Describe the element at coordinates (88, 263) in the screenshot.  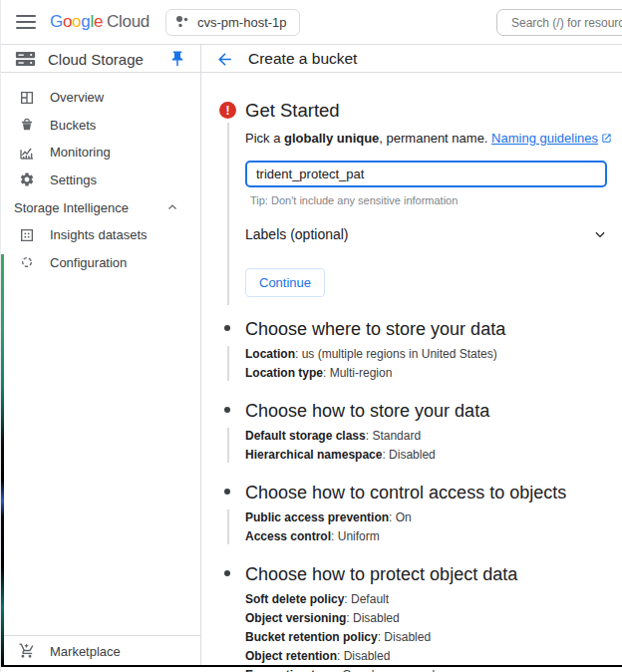
I see `sidebar-item-label: Configuration` at that location.